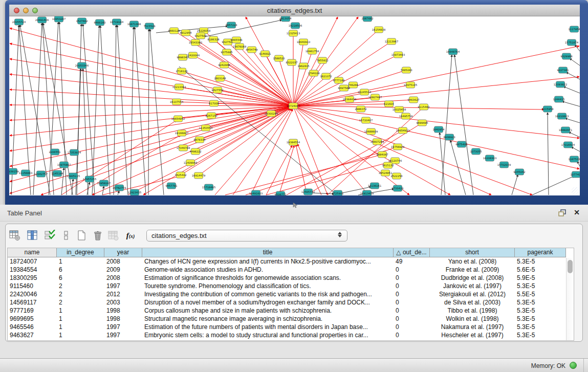  I want to click on graph-node: 8186328, so click(213, 39).